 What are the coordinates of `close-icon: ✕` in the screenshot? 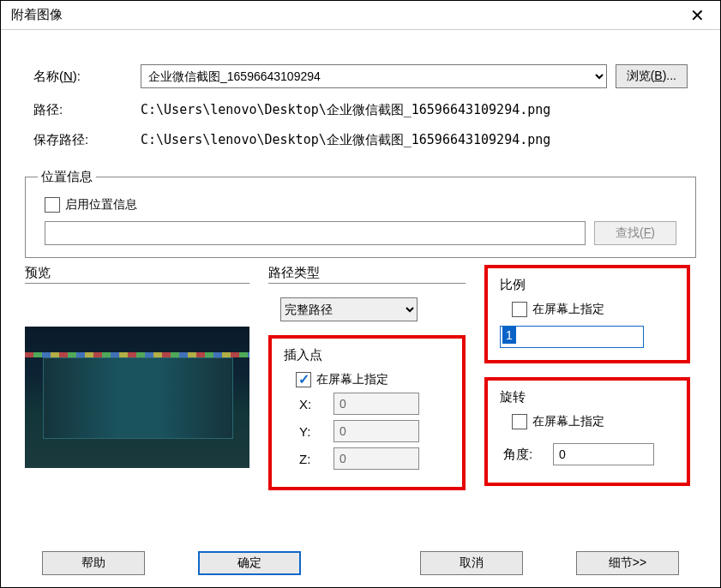 It's located at (698, 15).